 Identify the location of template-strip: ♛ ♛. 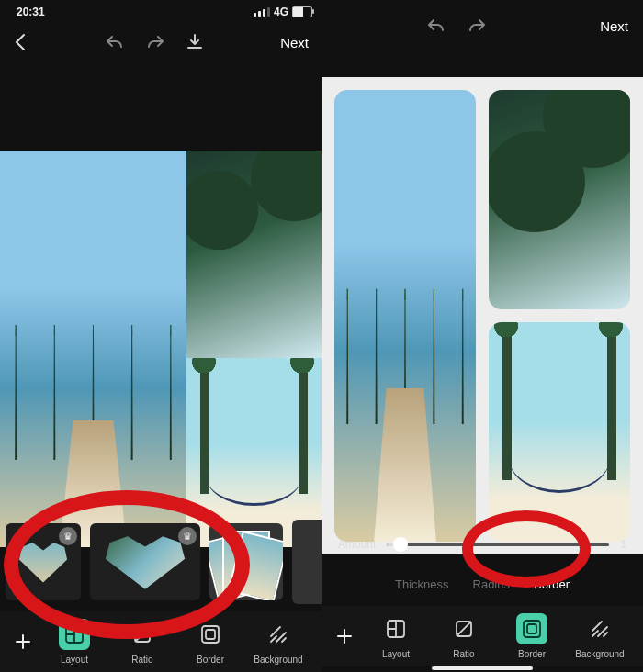
(161, 562).